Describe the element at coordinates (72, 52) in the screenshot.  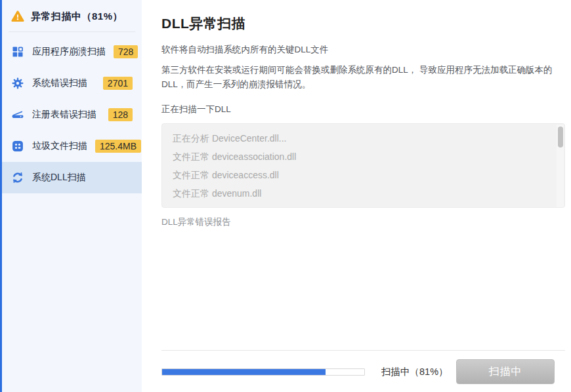
I see `sidebar-item-app-crash-scan: 应用程序崩溃扫描 728` at that location.